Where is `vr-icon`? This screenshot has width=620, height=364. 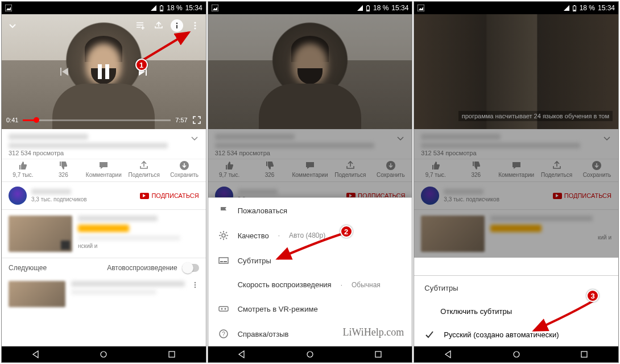
vr-icon is located at coordinates (224, 309).